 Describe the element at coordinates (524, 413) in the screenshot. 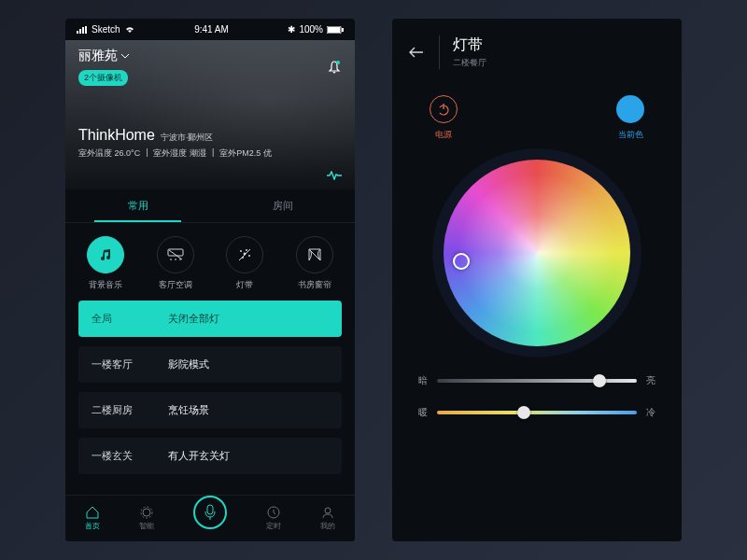

I see `temperature-thumb` at that location.